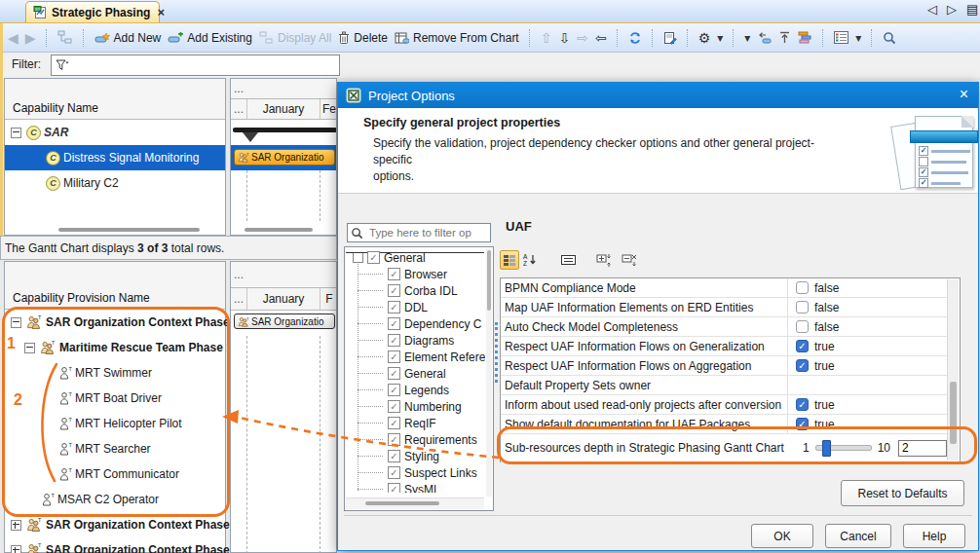 Image resolution: width=980 pixels, height=553 pixels. I want to click on pane-splitter-handle, so click(497, 352).